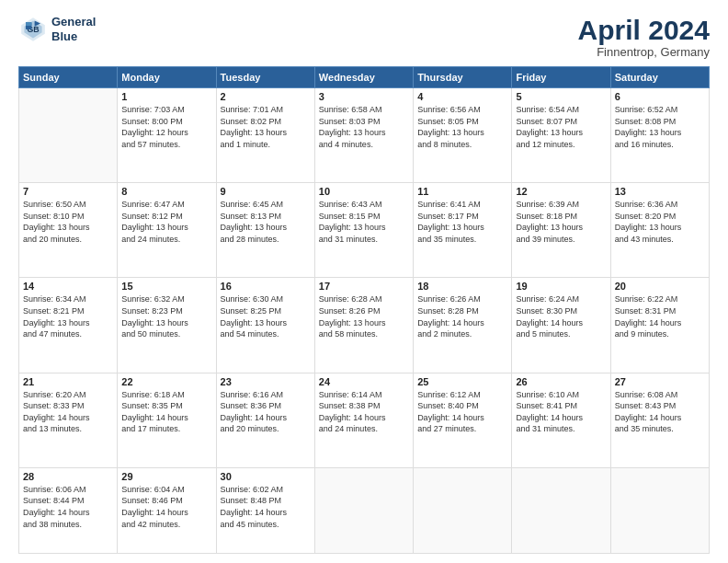 The height and width of the screenshot is (563, 728). What do you see at coordinates (660, 419) in the screenshot?
I see `day-cell: 27Sunrise: 6:08 AM Sunset: 8:43 PM Dayli…` at bounding box center [660, 419].